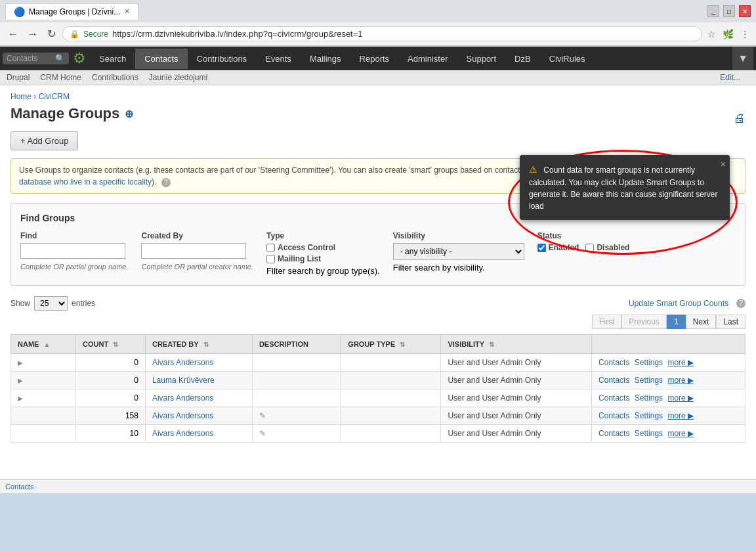 This screenshot has height=551, width=756. What do you see at coordinates (43, 344) in the screenshot?
I see `col-name: NAME ▲` at bounding box center [43, 344].